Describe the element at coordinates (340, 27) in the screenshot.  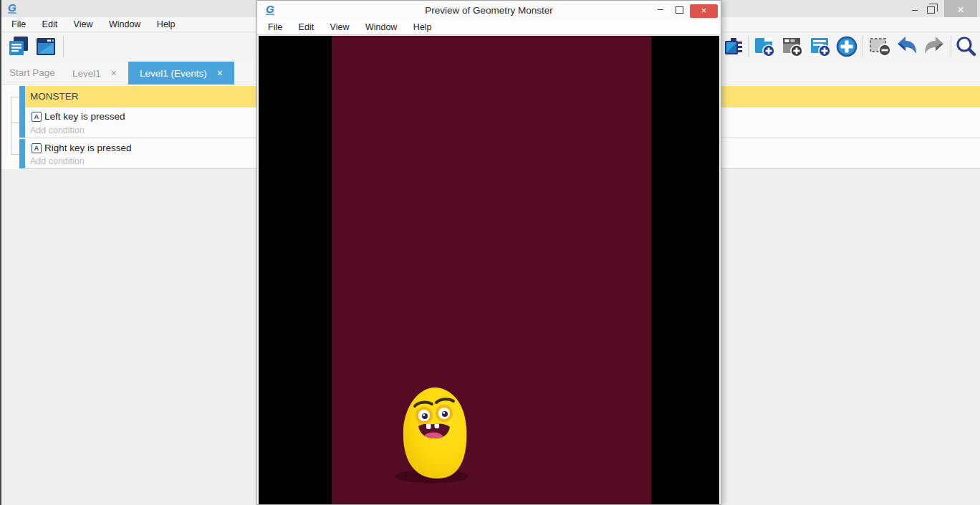
I see `preview-menu-view: View` at that location.